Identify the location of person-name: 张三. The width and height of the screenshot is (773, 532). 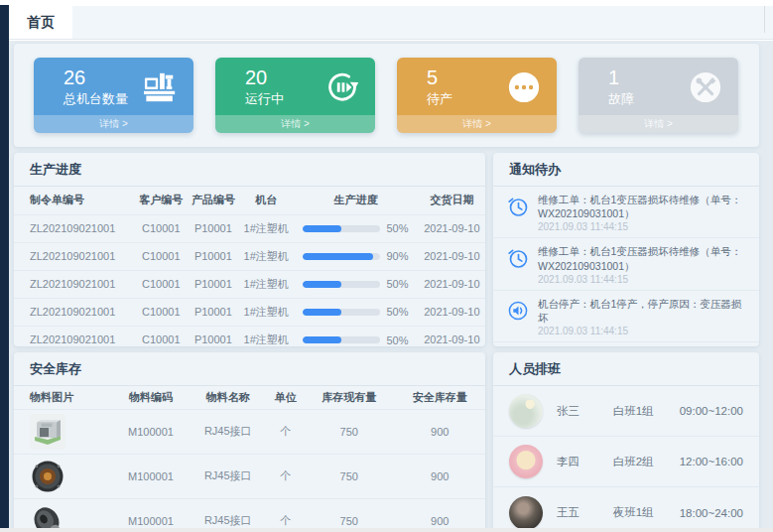
(585, 411).